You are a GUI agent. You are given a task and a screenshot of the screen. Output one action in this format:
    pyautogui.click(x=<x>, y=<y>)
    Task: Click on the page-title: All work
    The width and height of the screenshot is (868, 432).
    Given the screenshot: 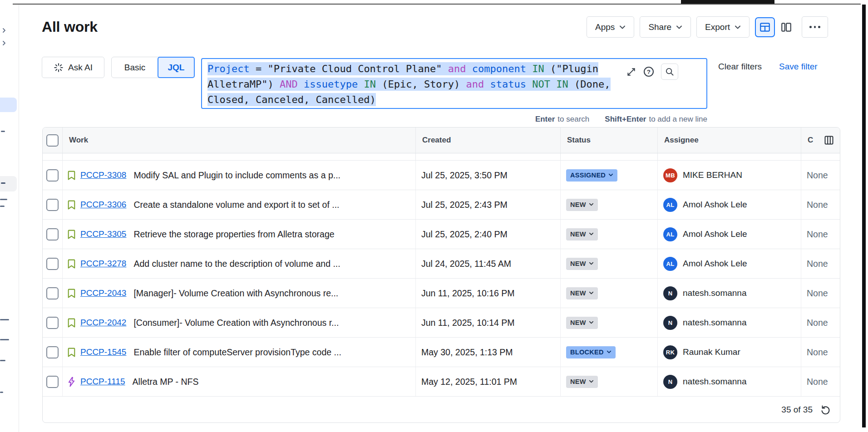 What is the action you would take?
    pyautogui.click(x=70, y=27)
    